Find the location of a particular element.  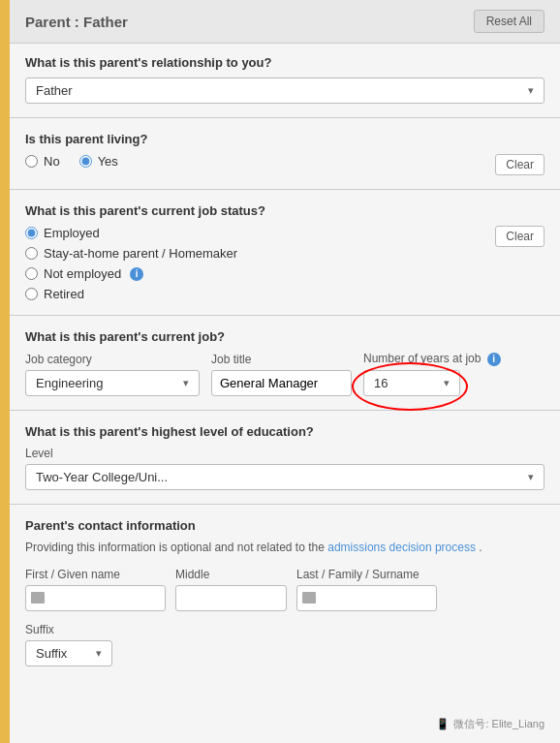

job-fields-row: Job category Engineering ▾ Job title Num… is located at coordinates (285, 374).